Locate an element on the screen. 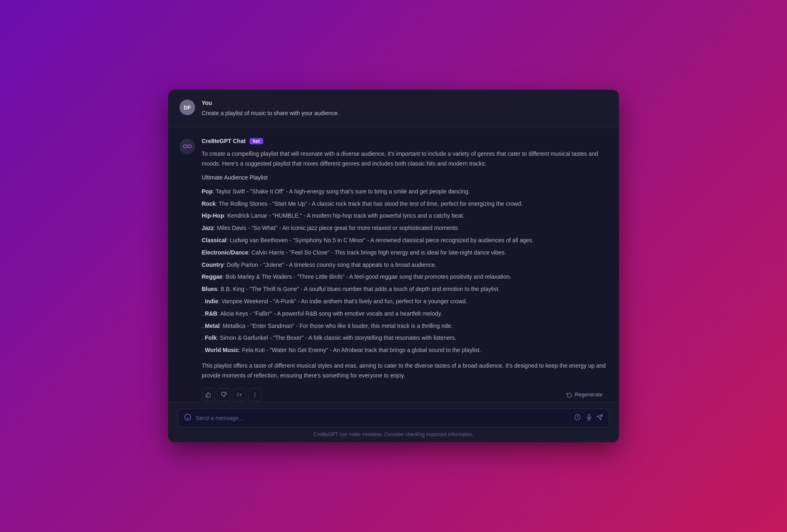  genre-label: Jazz is located at coordinates (208, 228).